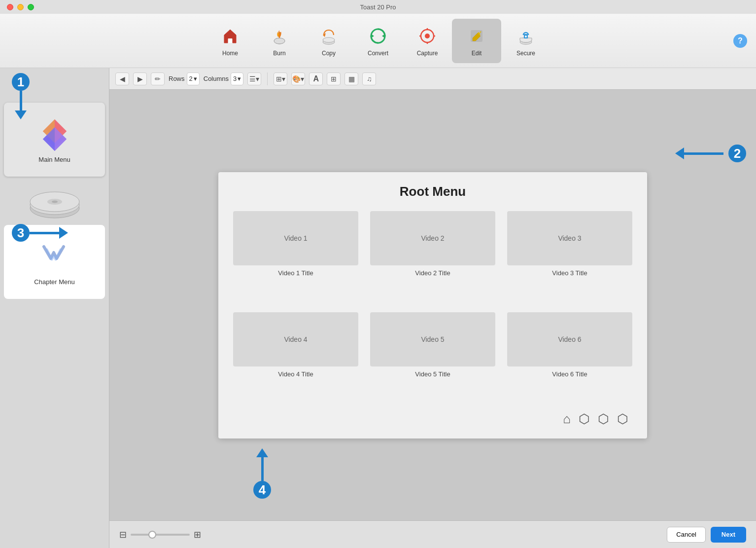 This screenshot has height=548, width=756. I want to click on sidebar-item-main-menu: Main Menu, so click(54, 140).